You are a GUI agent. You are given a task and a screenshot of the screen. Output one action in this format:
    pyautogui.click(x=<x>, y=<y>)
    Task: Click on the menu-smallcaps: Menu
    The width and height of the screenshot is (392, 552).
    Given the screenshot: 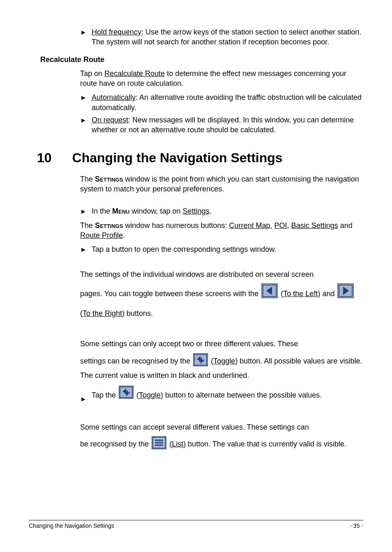 What is the action you would take?
    pyautogui.click(x=121, y=211)
    